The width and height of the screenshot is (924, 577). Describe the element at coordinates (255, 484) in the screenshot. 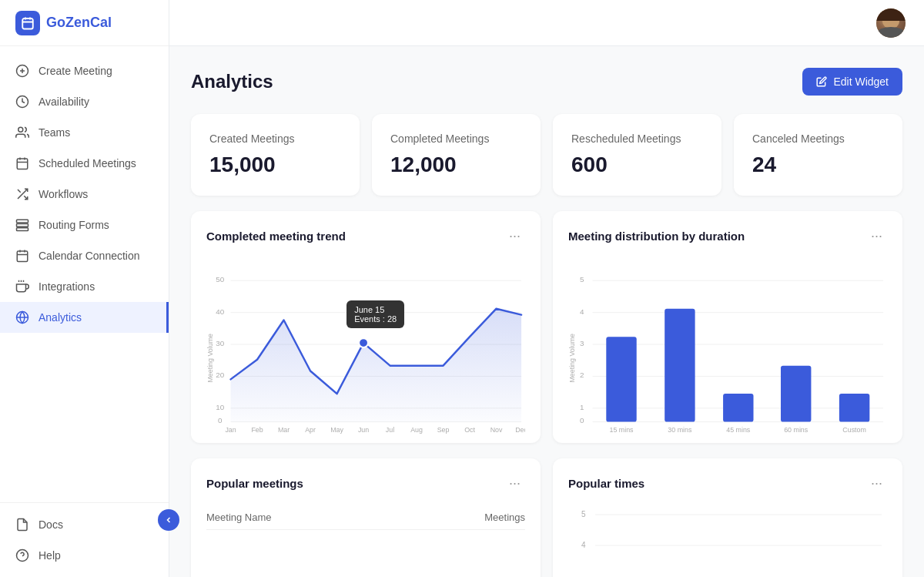

I see `popular-meetings-title: Popular meetings` at that location.